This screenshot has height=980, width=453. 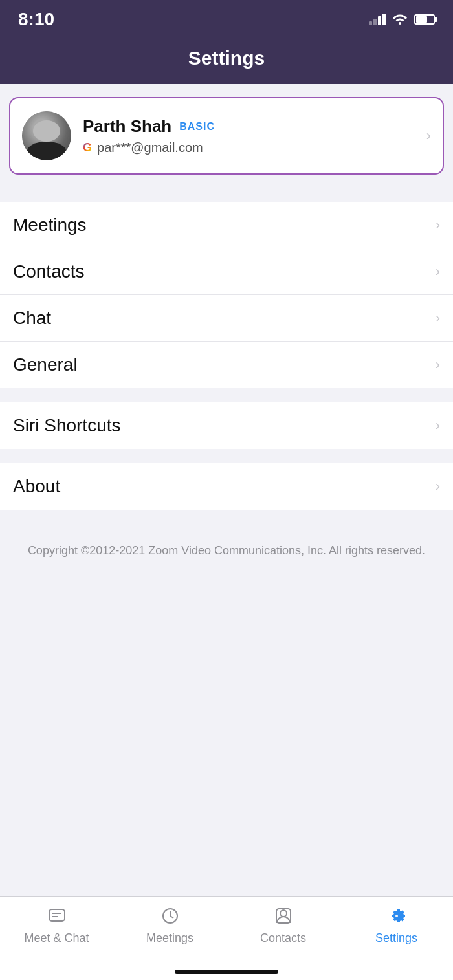 I want to click on menu-label-chat: Chat, so click(x=32, y=318).